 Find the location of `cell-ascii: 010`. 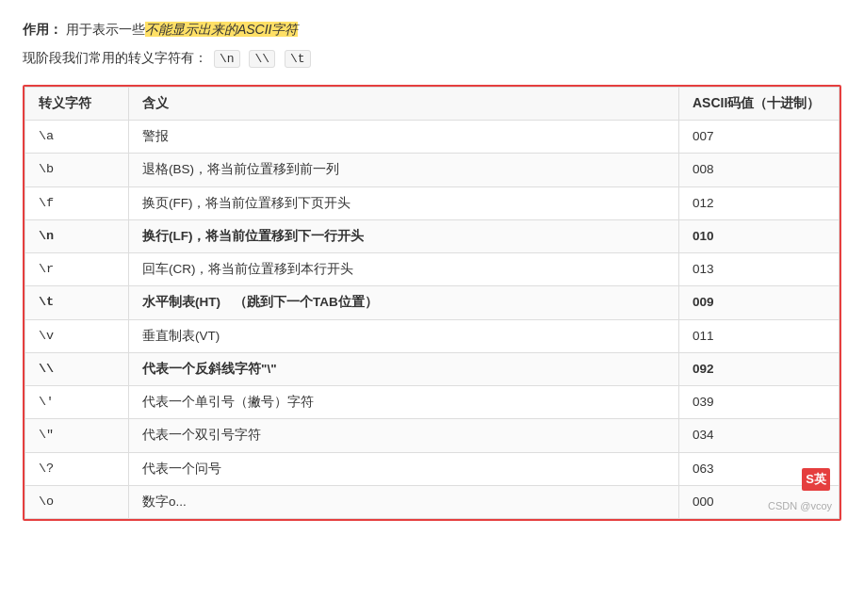

cell-ascii: 010 is located at coordinates (759, 235).